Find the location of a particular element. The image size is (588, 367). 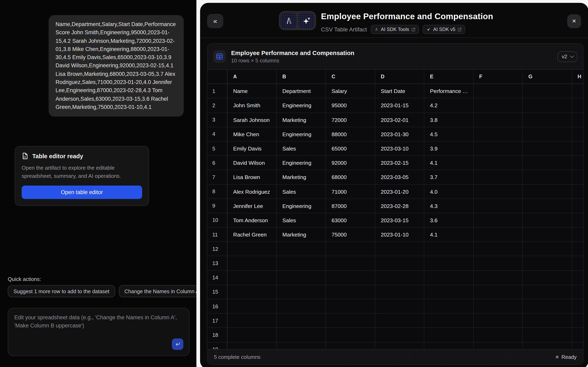

cell-F6 is located at coordinates (498, 163).